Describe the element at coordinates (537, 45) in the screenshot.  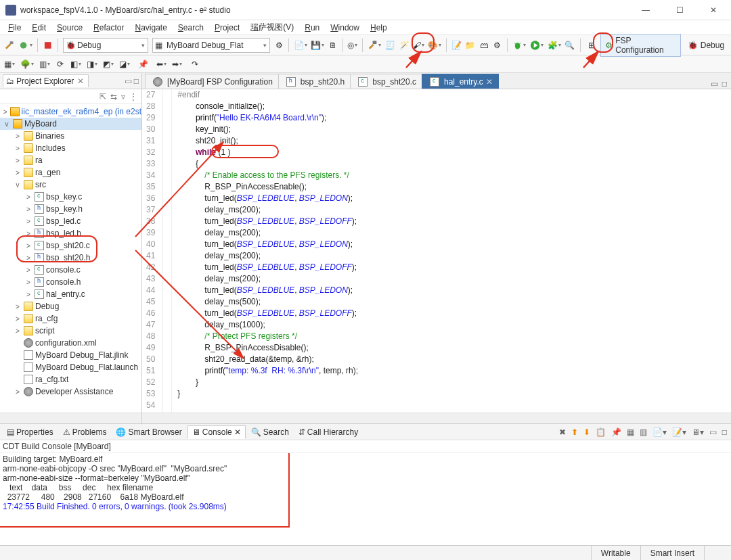
I see `run-icon` at that location.